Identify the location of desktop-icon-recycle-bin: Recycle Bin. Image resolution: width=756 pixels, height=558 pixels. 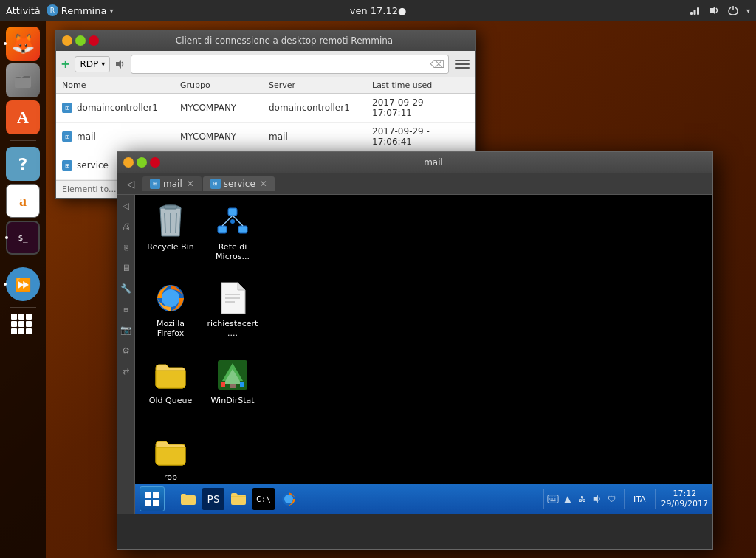
(171, 238).